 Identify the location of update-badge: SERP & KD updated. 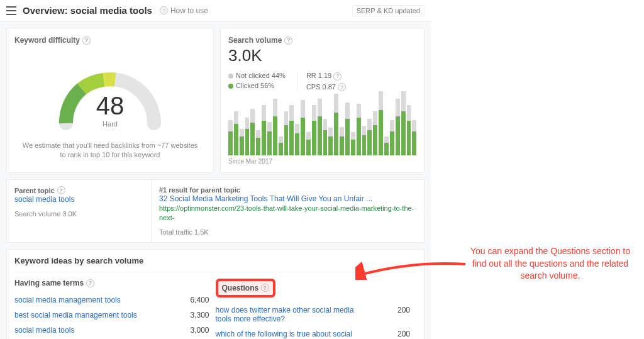
(389, 11).